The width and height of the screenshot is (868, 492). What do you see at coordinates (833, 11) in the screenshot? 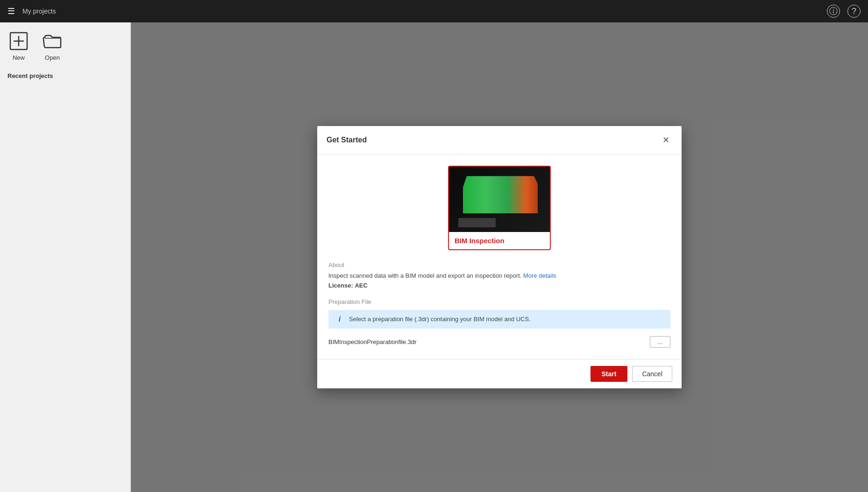
I see `info-icon-button: ⓘ` at bounding box center [833, 11].